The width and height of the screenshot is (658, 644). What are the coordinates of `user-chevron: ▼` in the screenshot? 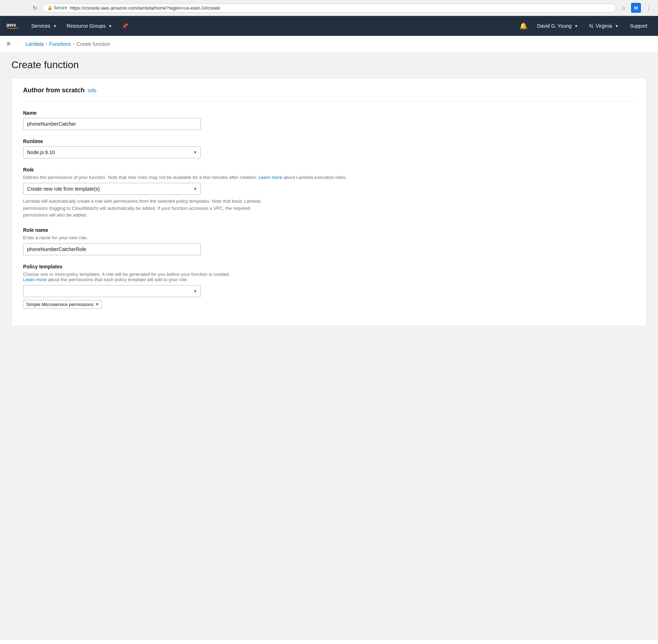 It's located at (576, 26).